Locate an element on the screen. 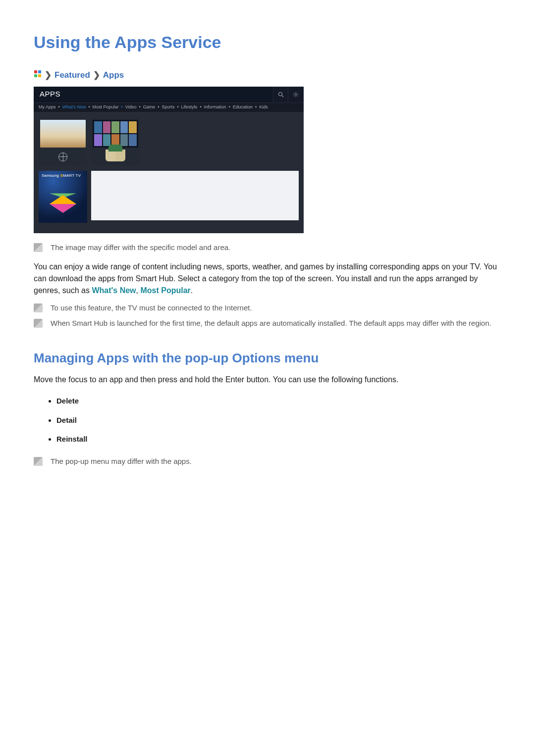  link-whats-new: What's New is located at coordinates (114, 290).